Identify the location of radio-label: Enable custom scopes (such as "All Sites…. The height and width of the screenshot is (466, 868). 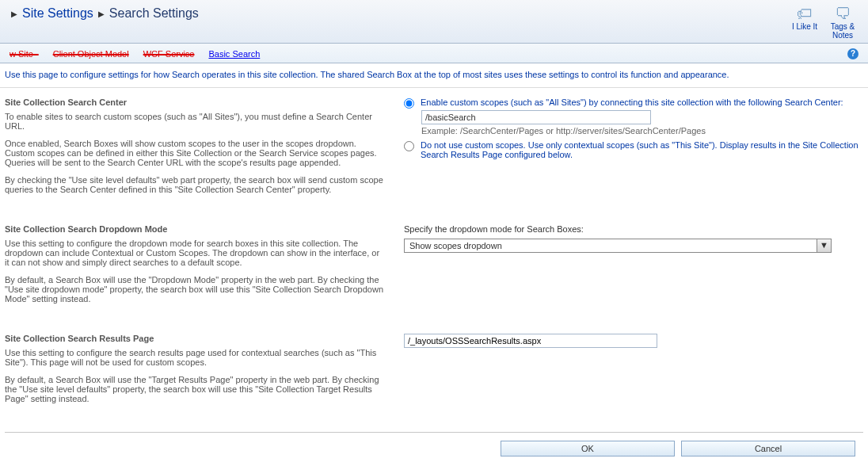
(632, 102).